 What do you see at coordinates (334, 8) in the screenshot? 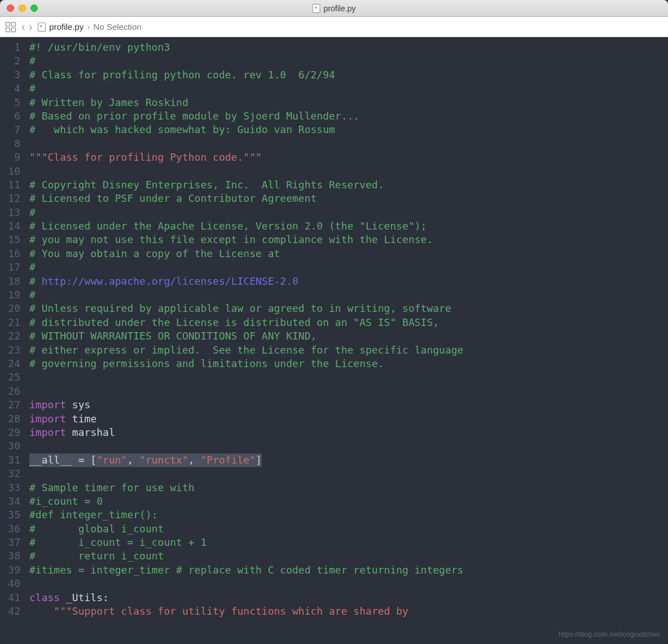
I see `titlebar: profile.py` at bounding box center [334, 8].